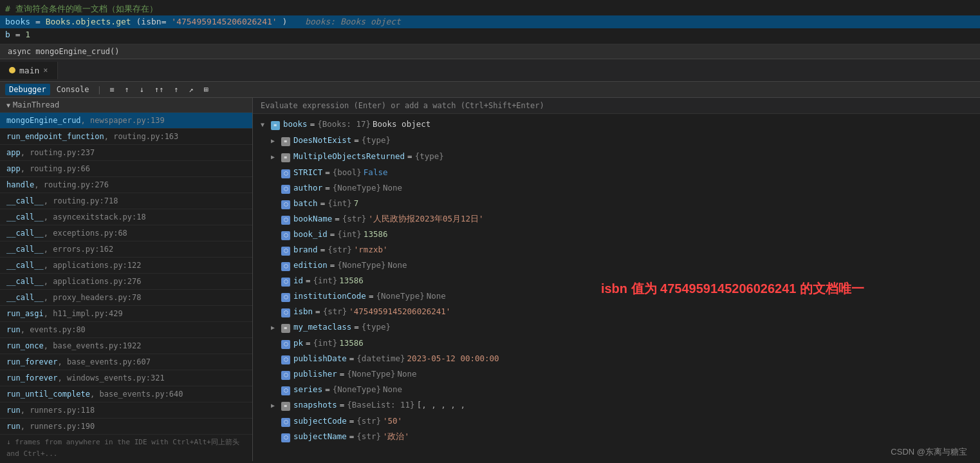 Image resolution: width=980 pixels, height=463 pixels. I want to click on stack-item: handle, routing.py:276, so click(126, 185).